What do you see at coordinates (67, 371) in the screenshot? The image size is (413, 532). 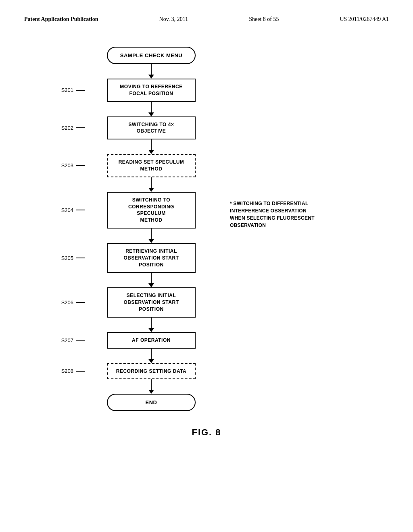 I see `step-s208-label: S208` at bounding box center [67, 371].